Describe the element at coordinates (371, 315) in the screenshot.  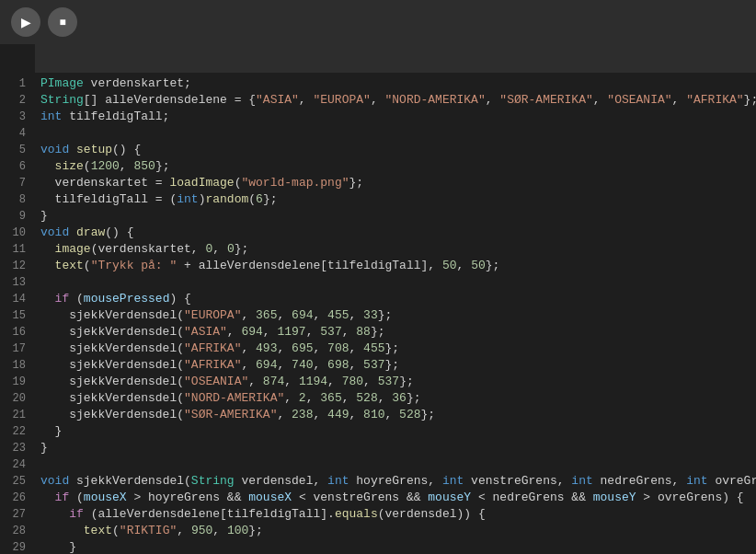
I see `code-token: 33` at that location.